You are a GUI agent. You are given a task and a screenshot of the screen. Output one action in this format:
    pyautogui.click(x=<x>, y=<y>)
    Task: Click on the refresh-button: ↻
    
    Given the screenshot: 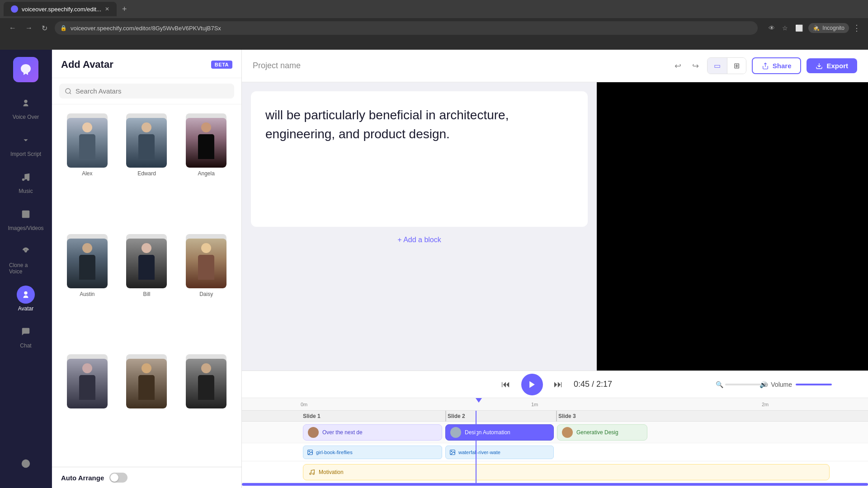 What is the action you would take?
    pyautogui.click(x=44, y=28)
    